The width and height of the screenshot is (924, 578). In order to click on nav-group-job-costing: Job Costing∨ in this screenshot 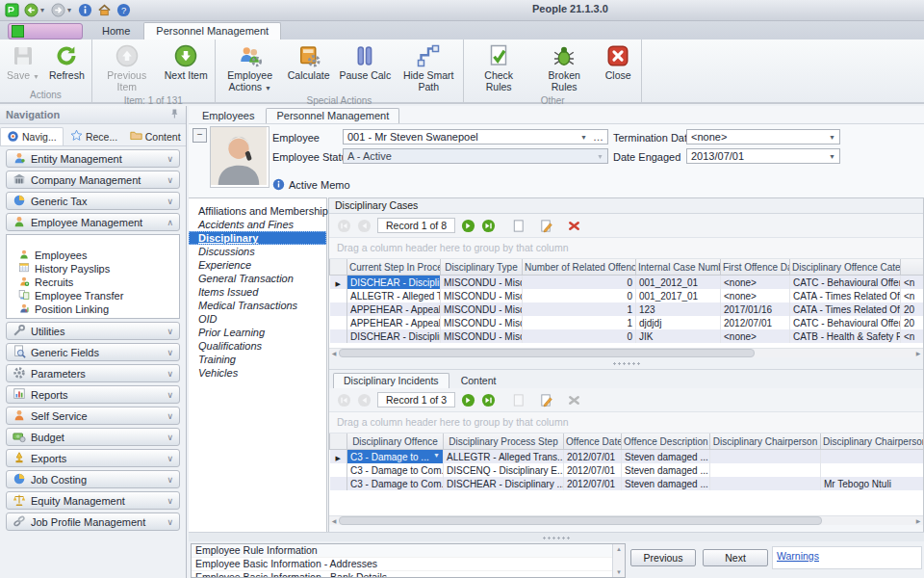, I will do `click(92, 480)`.